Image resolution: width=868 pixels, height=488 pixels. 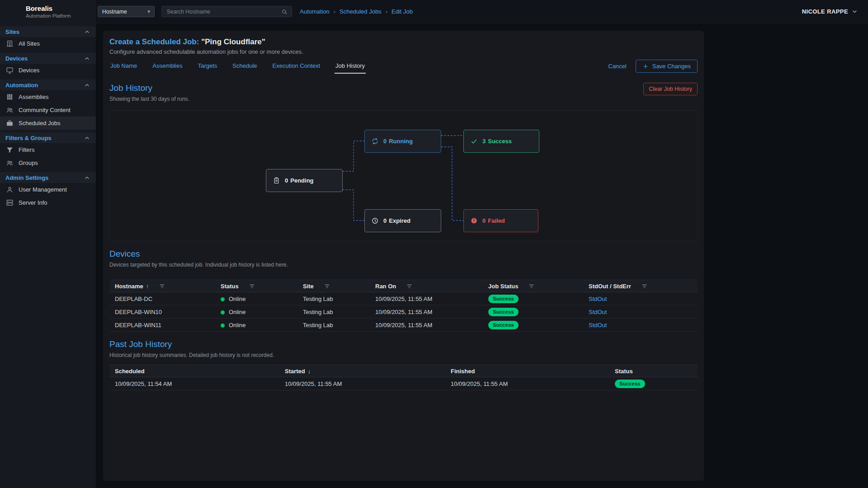 I want to click on col-label: Finished, so click(x=463, y=371).